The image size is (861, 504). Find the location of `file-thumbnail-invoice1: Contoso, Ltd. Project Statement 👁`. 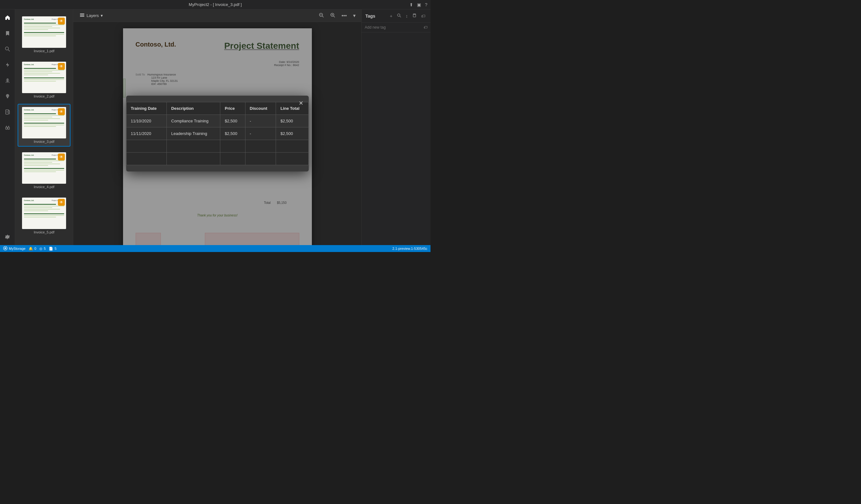

file-thumbnail-invoice1: Contoso, Ltd. Project Statement 👁 is located at coordinates (44, 32).